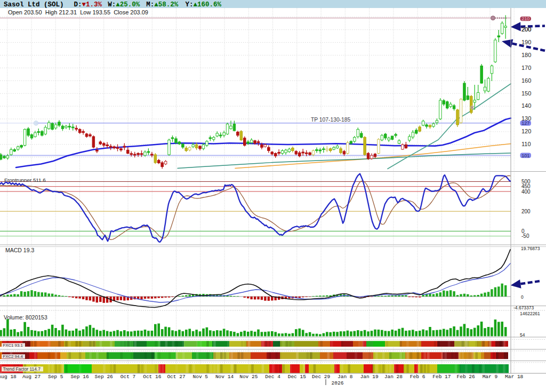  Describe the element at coordinates (491, 377) in the screenshot. I see `svg-text: Mar 9` at that location.